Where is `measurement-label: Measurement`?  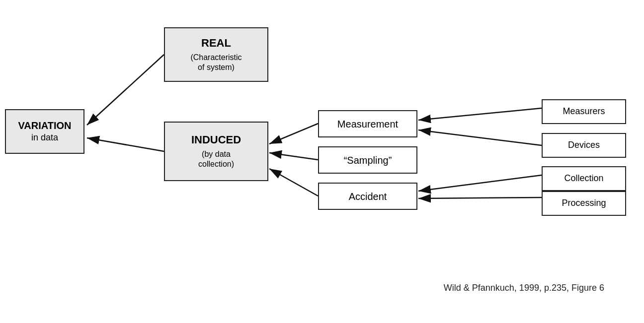
measurement-label: Measurement is located at coordinates (368, 124).